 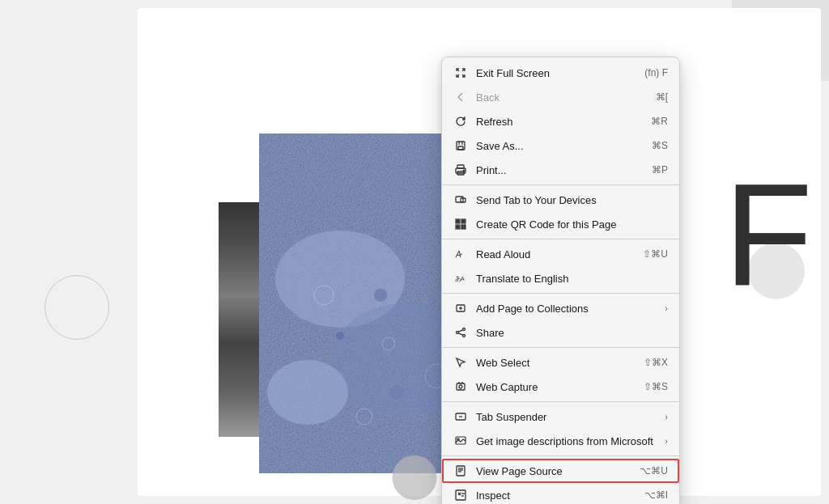 I want to click on share-label: Share, so click(x=572, y=333).